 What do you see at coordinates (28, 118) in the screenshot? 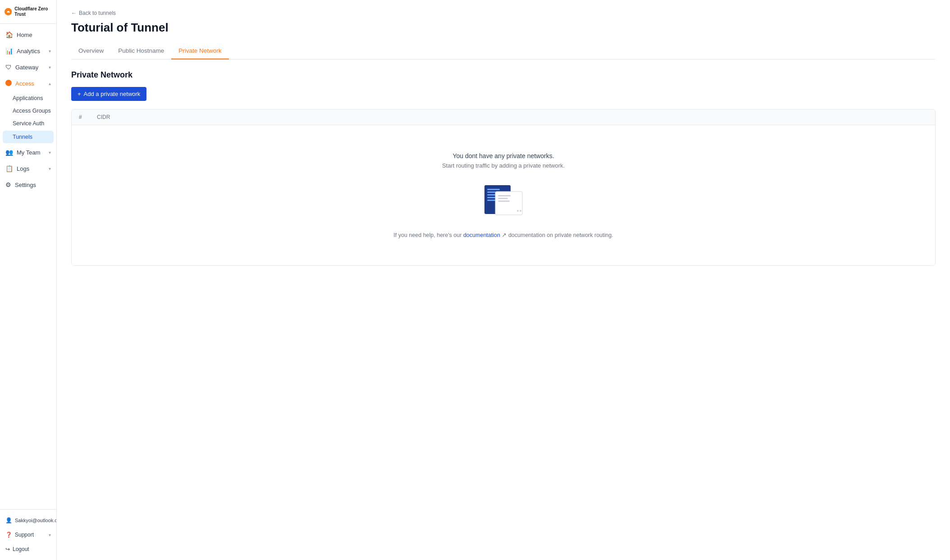
I see `access-submenu: Applications Access Groups Service Auth …` at bounding box center [28, 118].